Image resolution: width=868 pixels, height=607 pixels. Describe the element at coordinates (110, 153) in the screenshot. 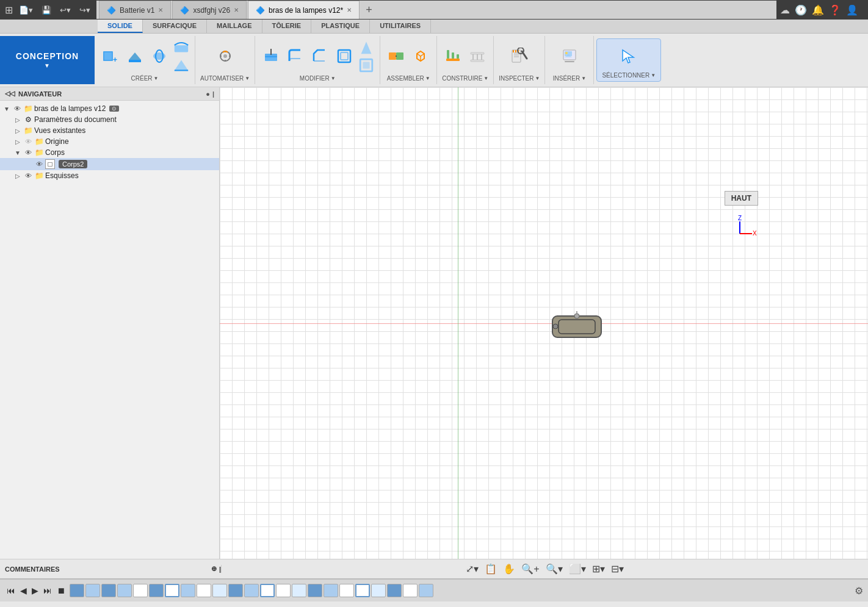

I see `tree-item-corps: ▼ 👁 📁 Corps` at that location.